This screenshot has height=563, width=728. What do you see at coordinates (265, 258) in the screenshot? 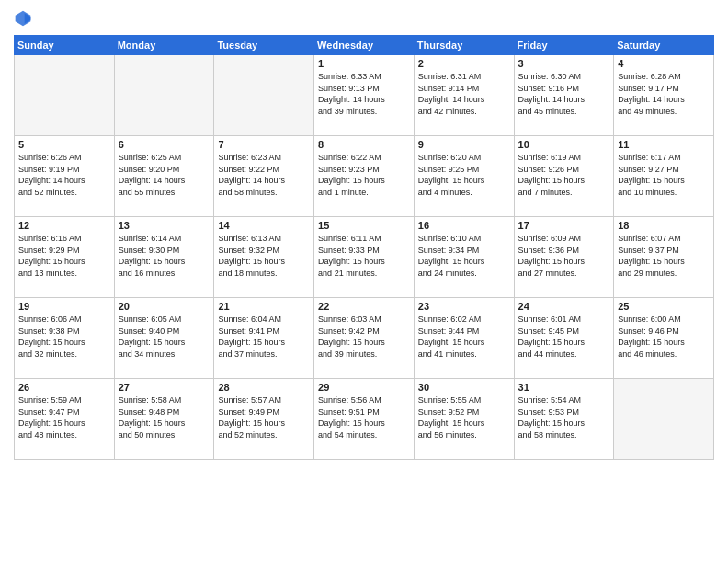
I see `calendar-cell: 14Sunrise: 6:13 AM Sunset: 9:32 PM Dayli…` at bounding box center [265, 258].